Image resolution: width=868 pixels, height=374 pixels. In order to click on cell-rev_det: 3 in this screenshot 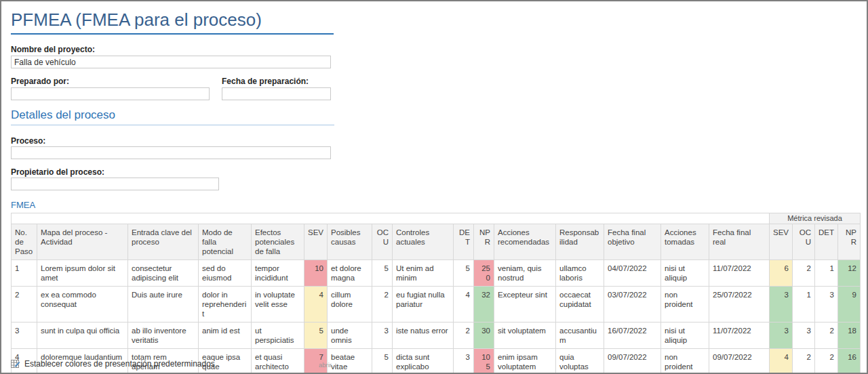, I will do `click(827, 305)`.